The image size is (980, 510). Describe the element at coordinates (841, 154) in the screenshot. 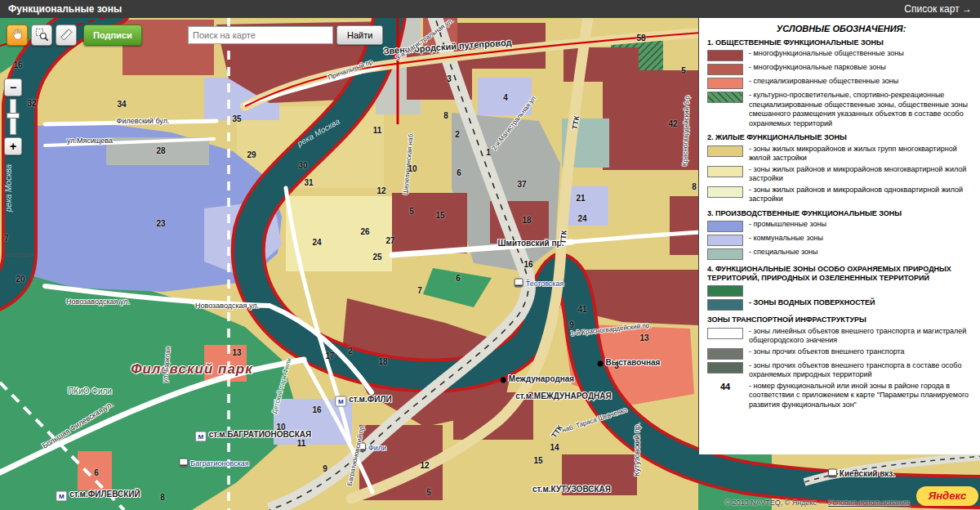

I see `legend-item: - зоны жилых микрорайонов и жилых групп …` at that location.